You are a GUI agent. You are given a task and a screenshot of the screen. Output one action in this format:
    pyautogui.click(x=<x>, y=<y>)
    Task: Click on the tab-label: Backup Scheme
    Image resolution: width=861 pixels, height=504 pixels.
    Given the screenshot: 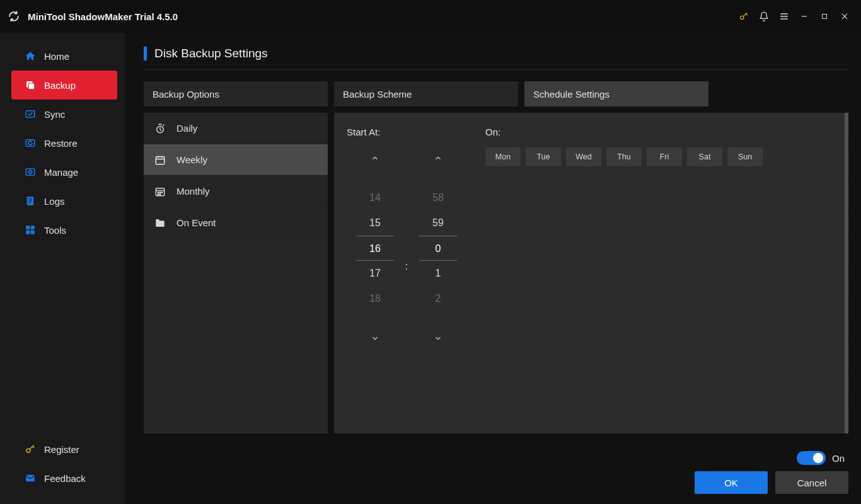 What is the action you would take?
    pyautogui.click(x=377, y=94)
    